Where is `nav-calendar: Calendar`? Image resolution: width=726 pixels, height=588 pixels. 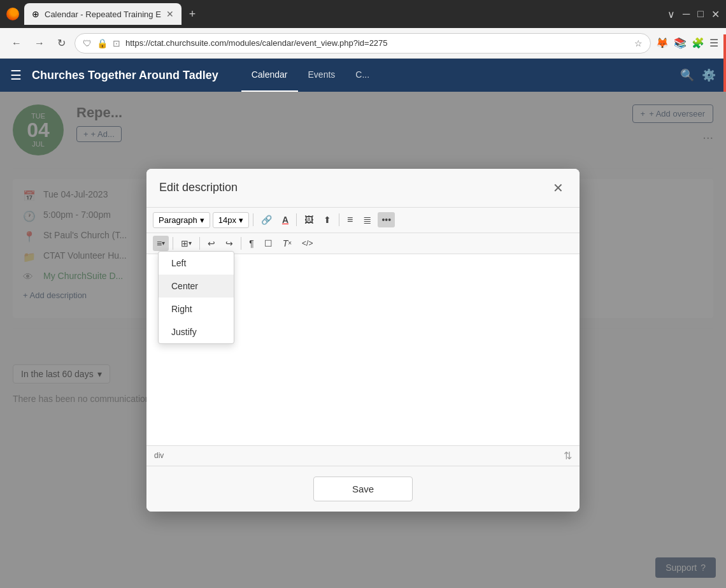
nav-calendar: Calendar is located at coordinates (270, 75).